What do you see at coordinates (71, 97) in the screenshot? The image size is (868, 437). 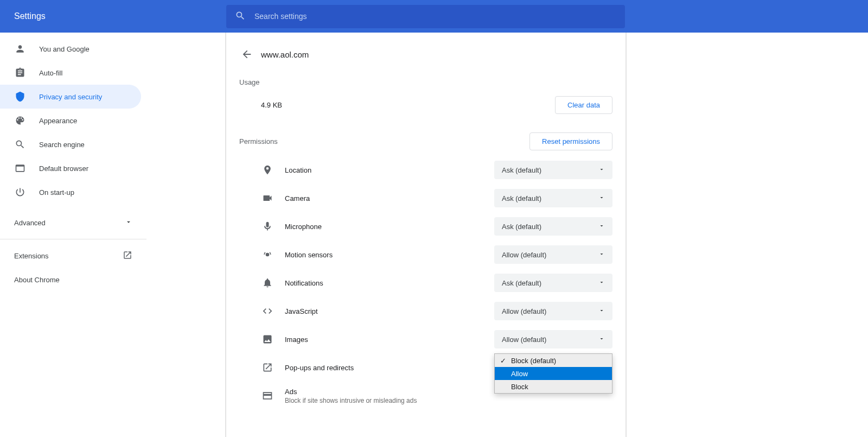 I see `sidebar-item-label: Privacy and security` at bounding box center [71, 97].